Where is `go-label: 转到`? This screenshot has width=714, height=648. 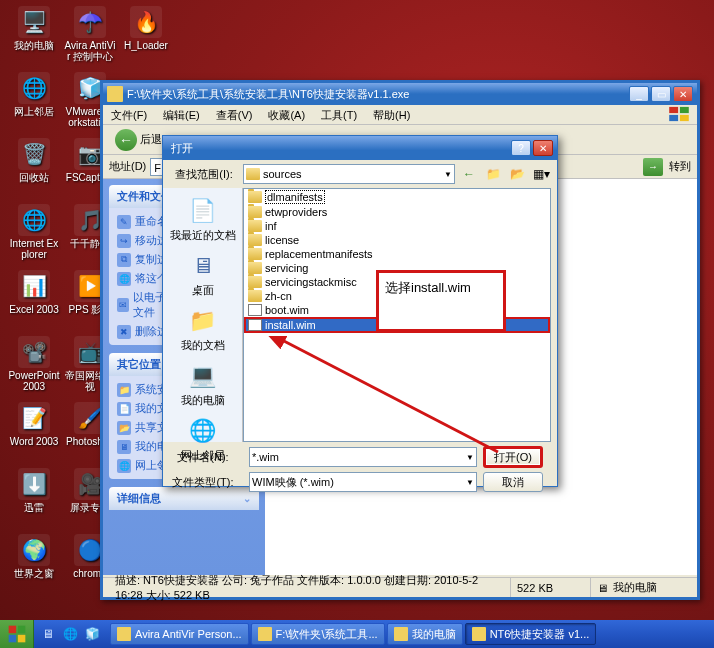
go-label: 转到 is located at coordinates (680, 166).